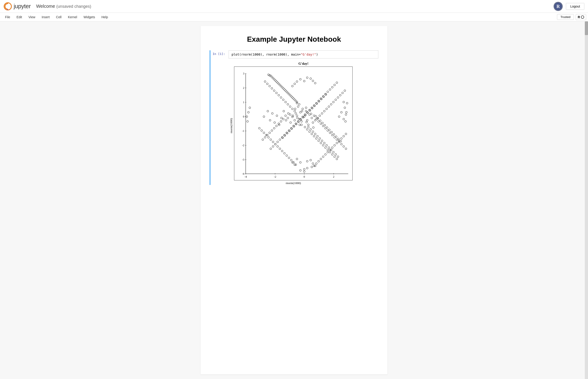  What do you see at coordinates (294, 39) in the screenshot?
I see `notebook-heading: Example Jupyter Notebook` at bounding box center [294, 39].